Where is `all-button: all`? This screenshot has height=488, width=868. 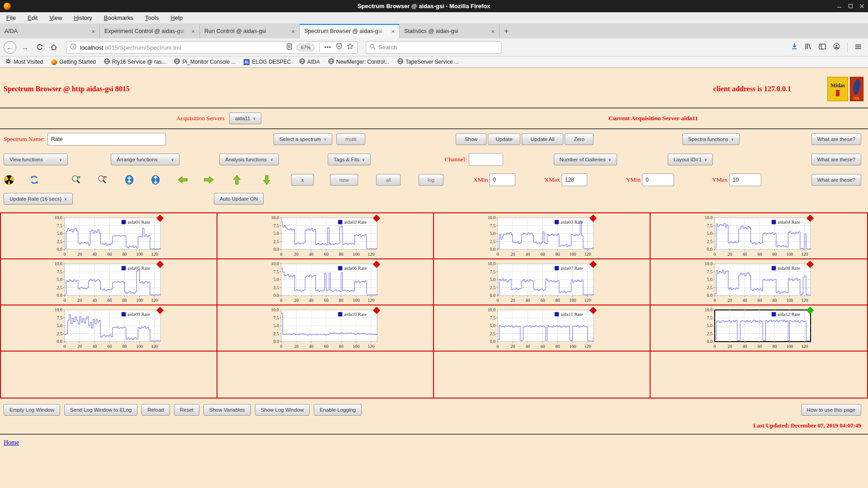 all-button: all is located at coordinates (388, 180).